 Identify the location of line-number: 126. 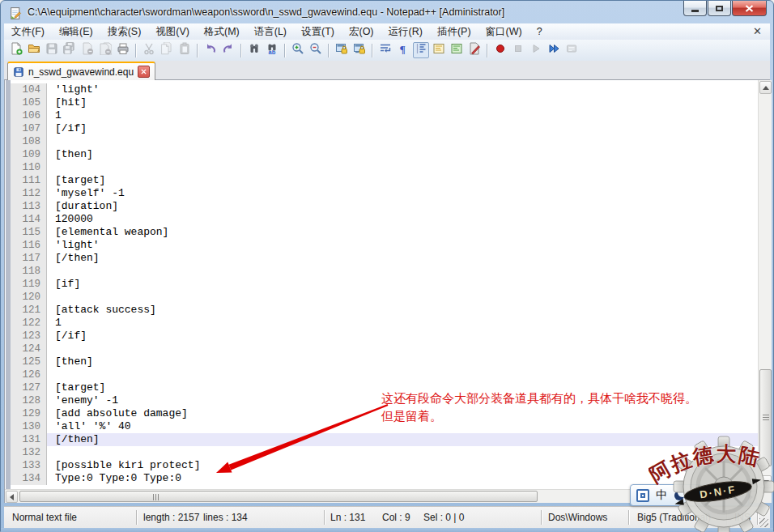
(29, 375).